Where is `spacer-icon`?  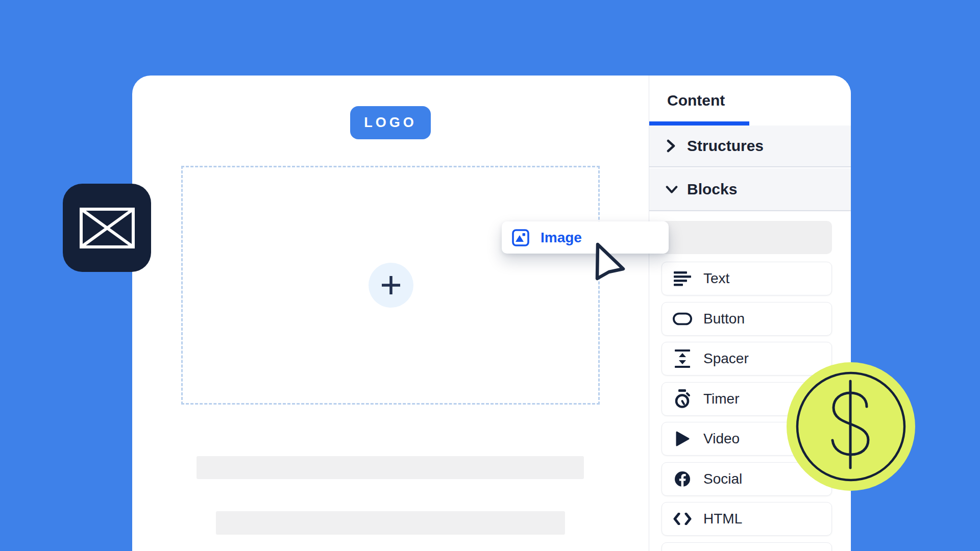
spacer-icon is located at coordinates (682, 359).